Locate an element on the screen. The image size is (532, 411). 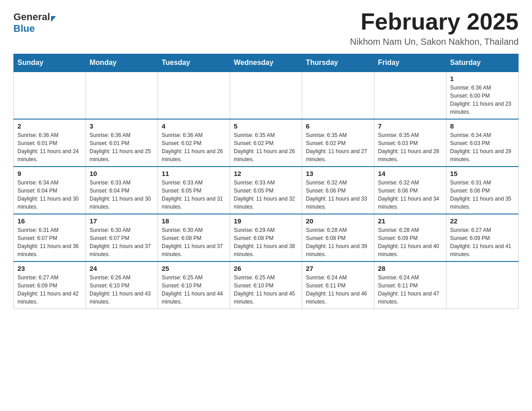
day-info: Sunrise: 6:34 AM Sunset: 6:03 PM Dayligh… is located at coordinates (482, 147).